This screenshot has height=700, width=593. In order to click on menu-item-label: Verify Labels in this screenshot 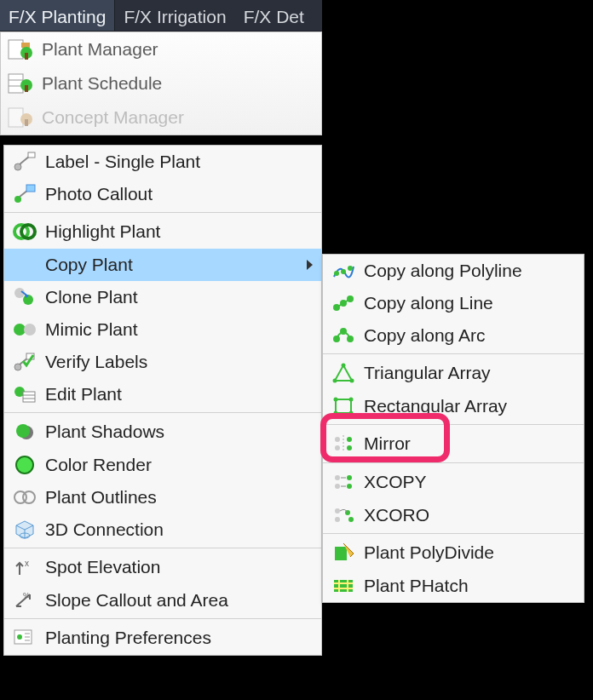, I will do `click(96, 362)`.